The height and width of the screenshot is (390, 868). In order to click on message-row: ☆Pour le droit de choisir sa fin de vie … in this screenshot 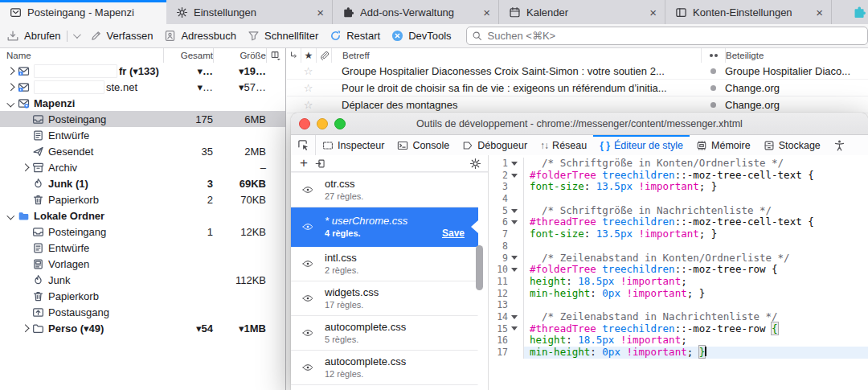, I will do `click(577, 88)`.